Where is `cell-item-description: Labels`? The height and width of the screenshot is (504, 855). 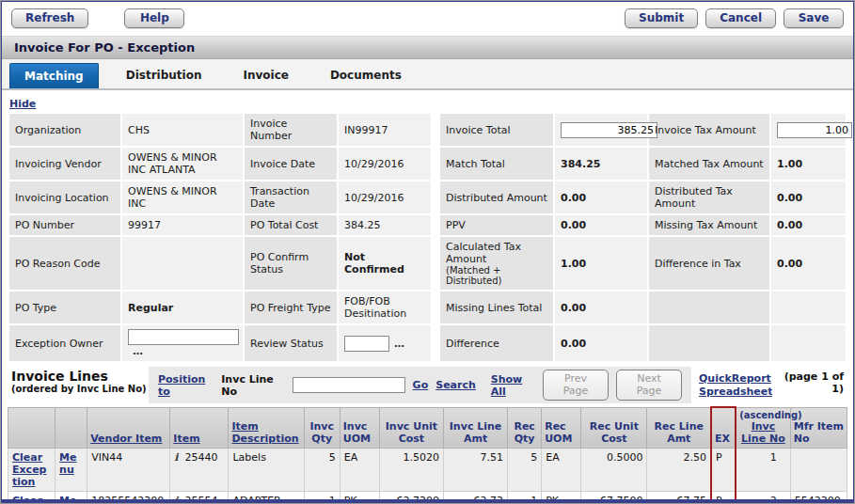
cell-item-description: Labels is located at coordinates (266, 469).